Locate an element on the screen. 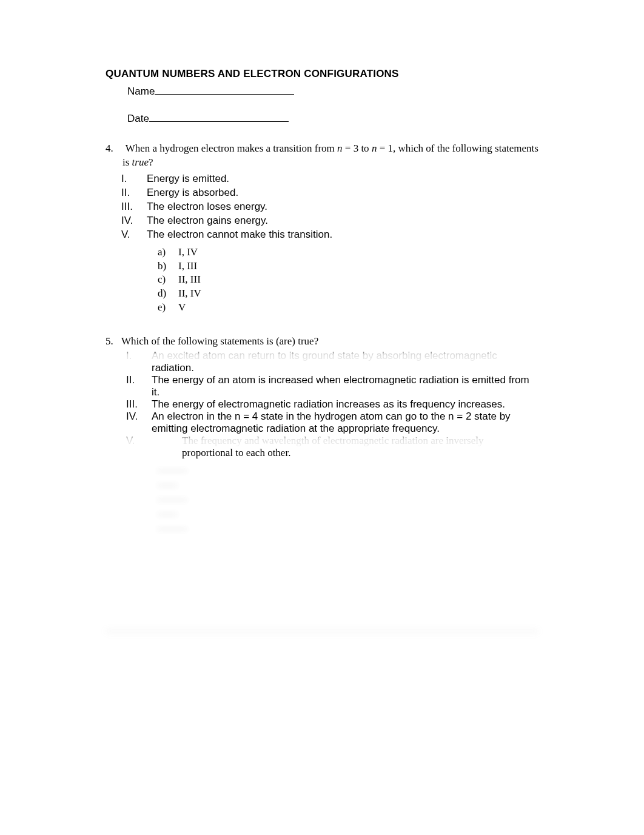  choice-row: e)V is located at coordinates (348, 308).